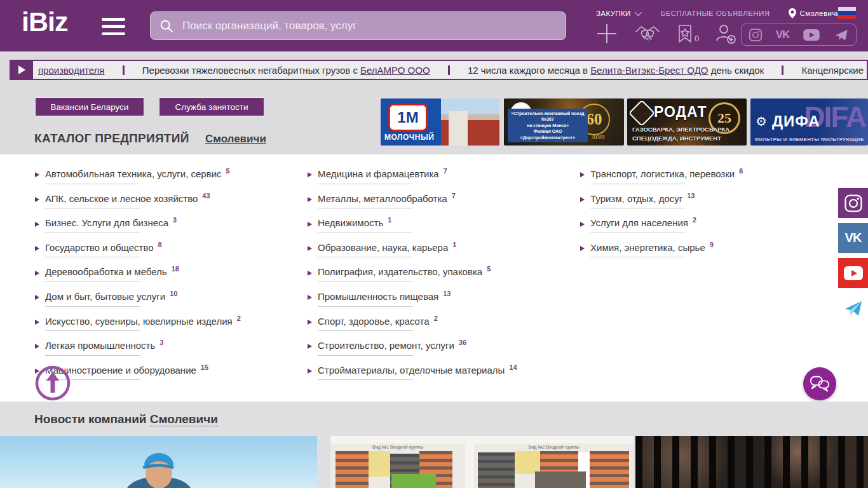 This screenshot has width=868, height=488. What do you see at coordinates (715, 13) in the screenshot?
I see `nav-free-ads: БЕСПЛАТНЫЕ ОБЪЯВЛЕНИЯ` at bounding box center [715, 13].